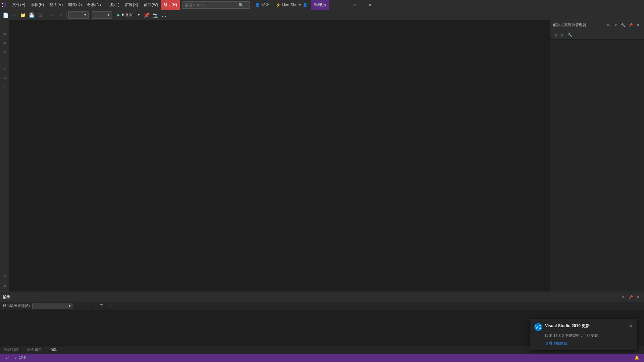 This screenshot has width=644, height=362. I want to click on menu-bar: 文件(F) 编辑(E) 视图(V) 调试(D) 分析(N) 工具(T) 扩展(X…, so click(322, 5).